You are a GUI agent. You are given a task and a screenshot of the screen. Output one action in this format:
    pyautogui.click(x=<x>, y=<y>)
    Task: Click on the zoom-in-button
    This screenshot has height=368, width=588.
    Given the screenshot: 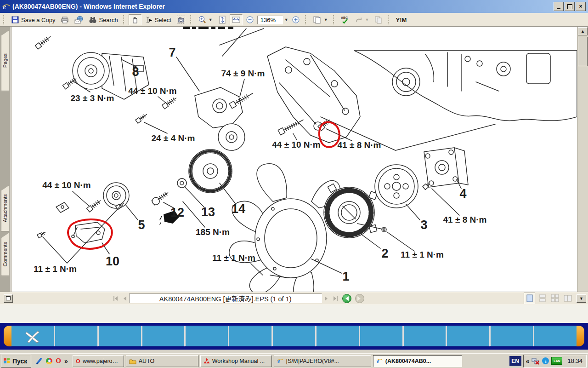 What is the action you would take?
    pyautogui.click(x=296, y=20)
    